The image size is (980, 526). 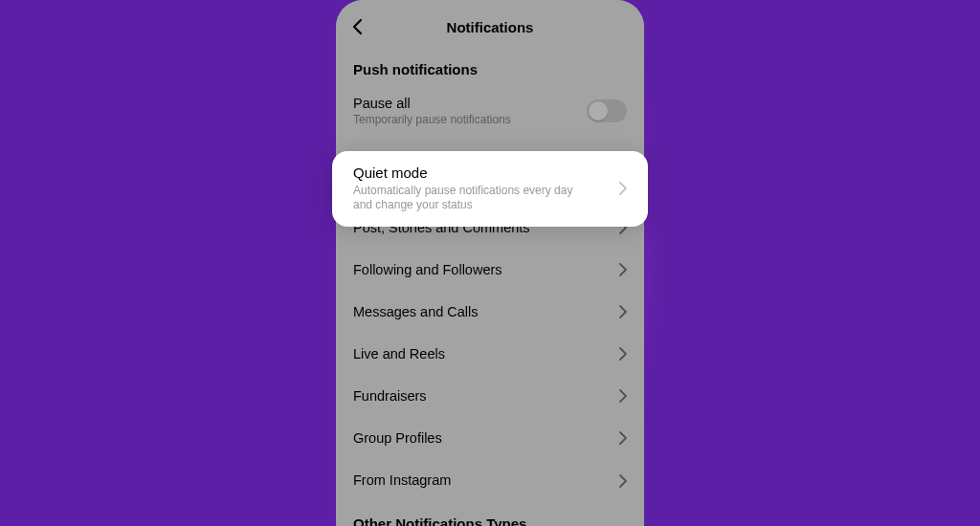 I want to click on item-label: Group Profiles, so click(x=398, y=438).